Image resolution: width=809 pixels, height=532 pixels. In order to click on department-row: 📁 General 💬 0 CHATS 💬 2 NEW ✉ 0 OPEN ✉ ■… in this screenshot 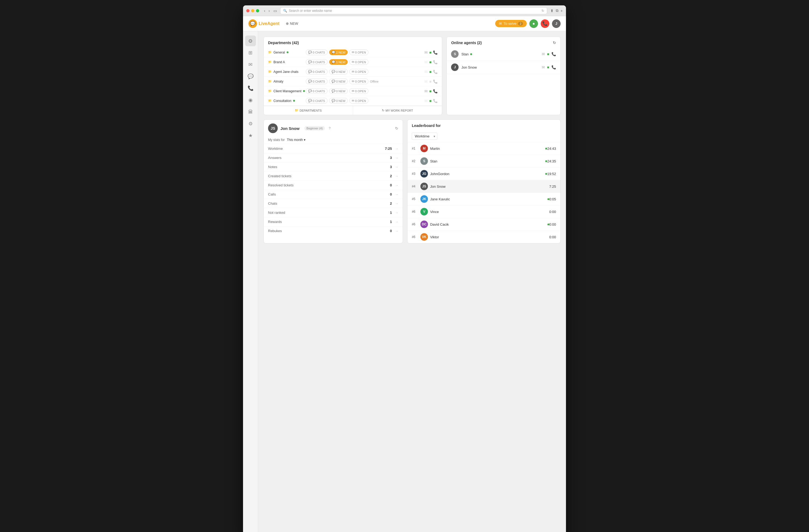, I will do `click(353, 52)`.